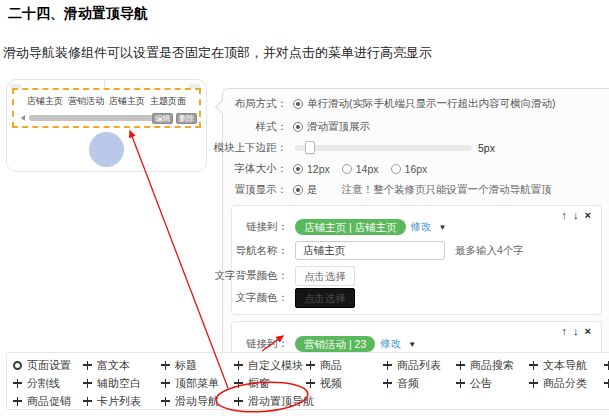 The width and height of the screenshot is (609, 416). Describe the element at coordinates (558, 365) in the screenshot. I see `toolbar-item-r0-c7: 文本导航` at that location.